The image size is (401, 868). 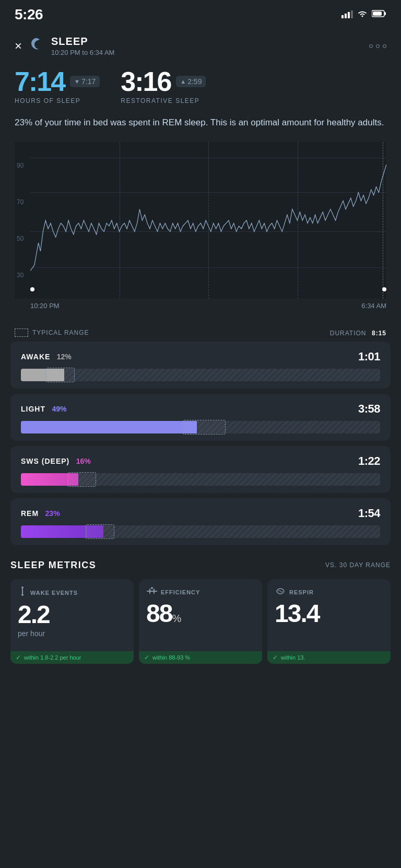 I want to click on stage-light-name: LIGHT, so click(x=33, y=409).